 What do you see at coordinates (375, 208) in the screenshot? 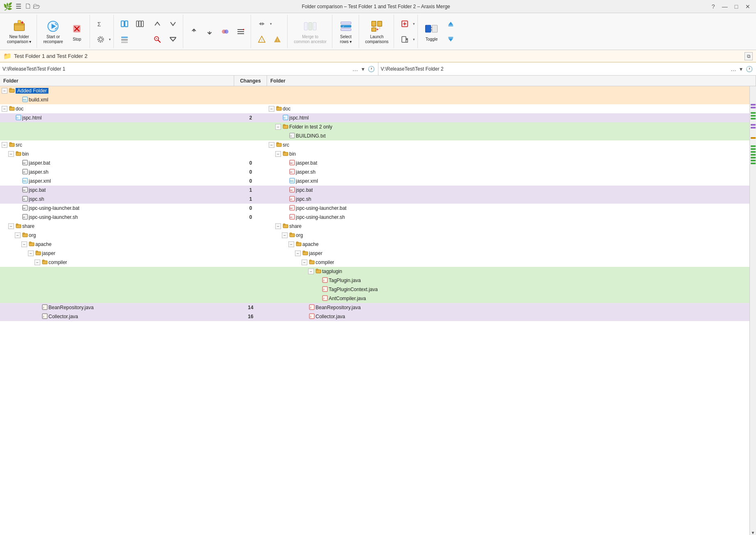
I see `table-row: batjspc-using-launcher.bat0batjspc-using…` at bounding box center [375, 208].